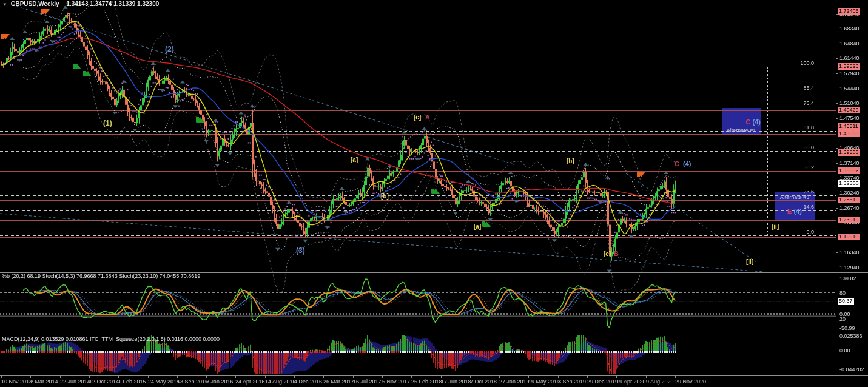  What do you see at coordinates (849, 237) in the screenshot?
I see `price-level-label: 1.19910` at bounding box center [849, 237].